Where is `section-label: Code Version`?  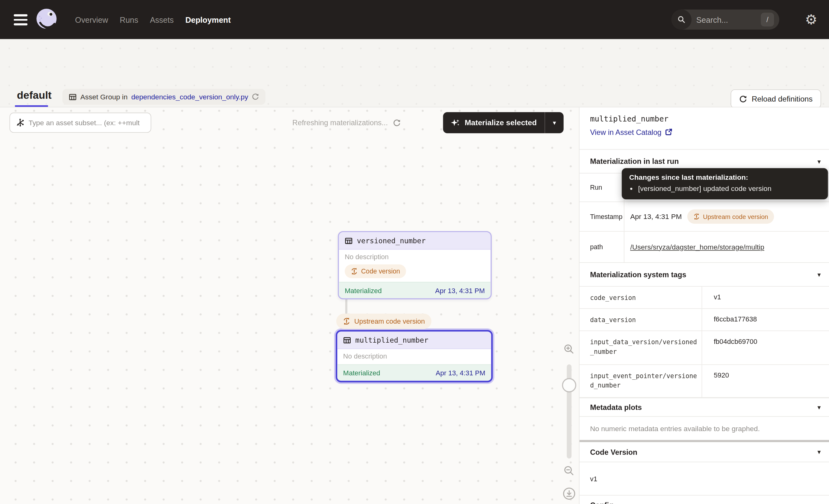
section-label: Code Version is located at coordinates (614, 452).